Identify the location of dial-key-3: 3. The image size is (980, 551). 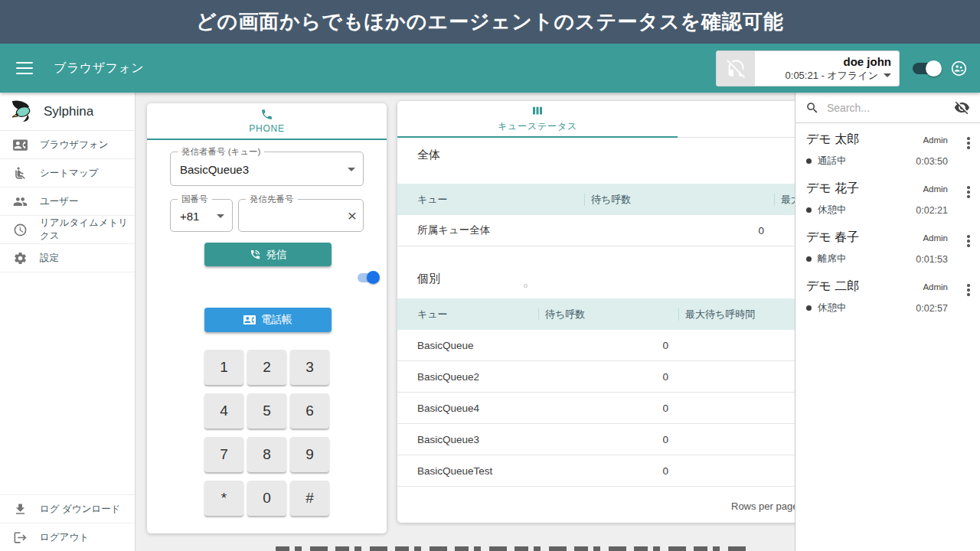
(309, 367).